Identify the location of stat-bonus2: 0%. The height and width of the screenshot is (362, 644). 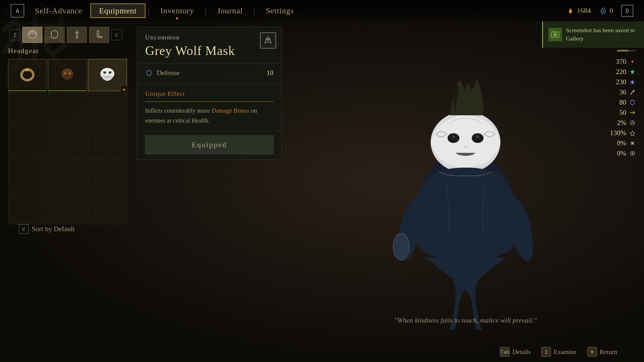
(622, 153).